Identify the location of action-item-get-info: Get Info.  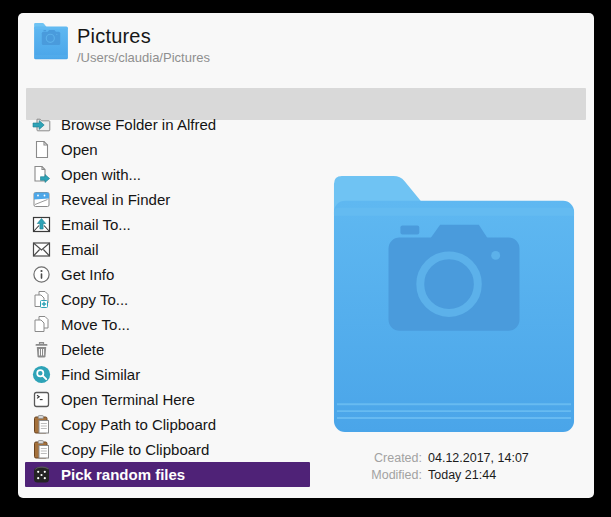
(168, 274).